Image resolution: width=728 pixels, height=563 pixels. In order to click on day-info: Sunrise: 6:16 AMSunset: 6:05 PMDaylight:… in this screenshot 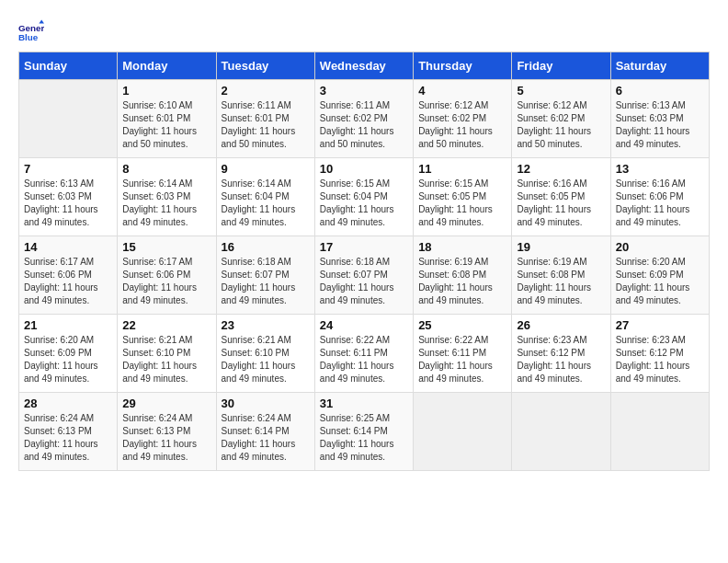, I will do `click(561, 203)`.